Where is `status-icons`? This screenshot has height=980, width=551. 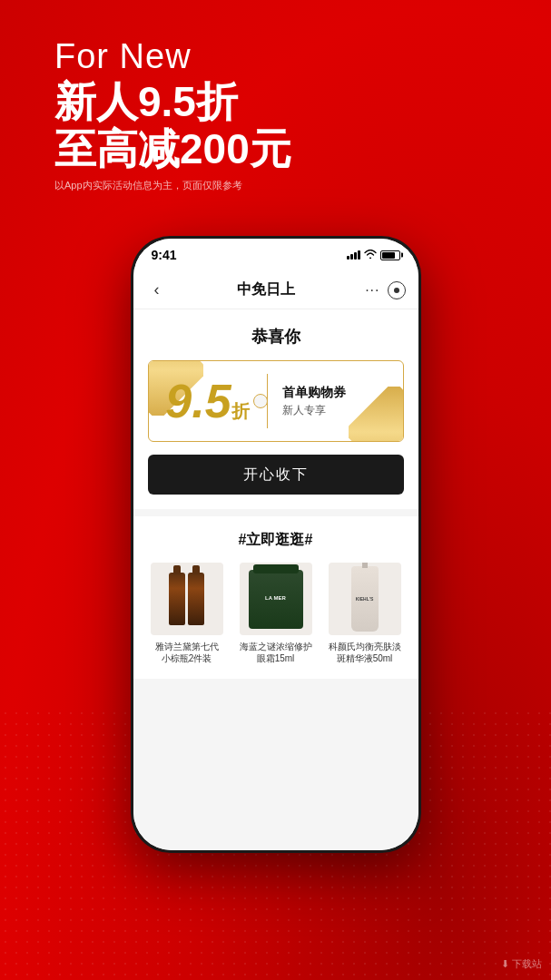
status-icons is located at coordinates (374, 255).